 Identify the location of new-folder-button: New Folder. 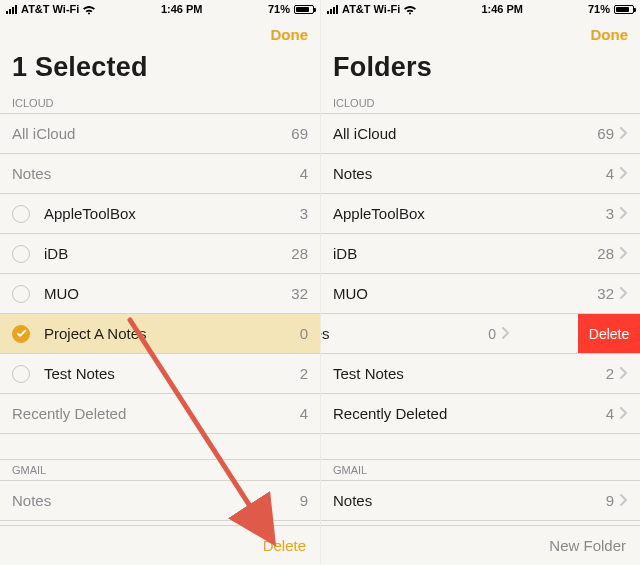
(588, 546).